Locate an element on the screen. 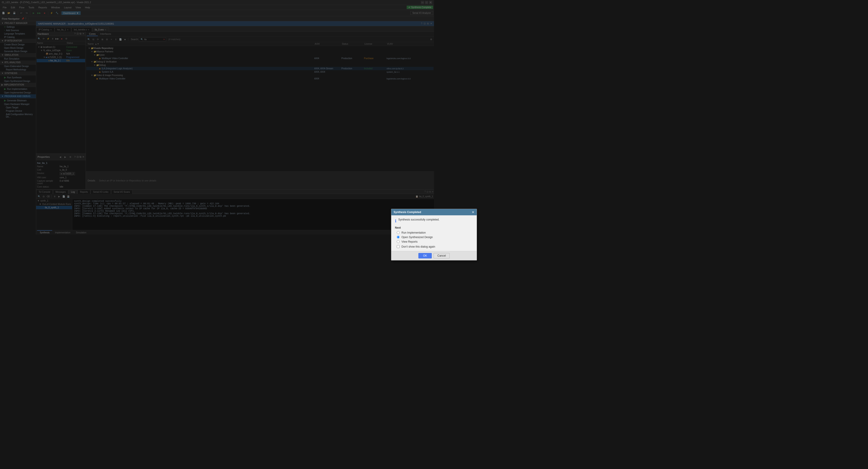 The height and width of the screenshot is (469, 868). modal-header: Synthesis Completed ✕ is located at coordinates (412, 212).